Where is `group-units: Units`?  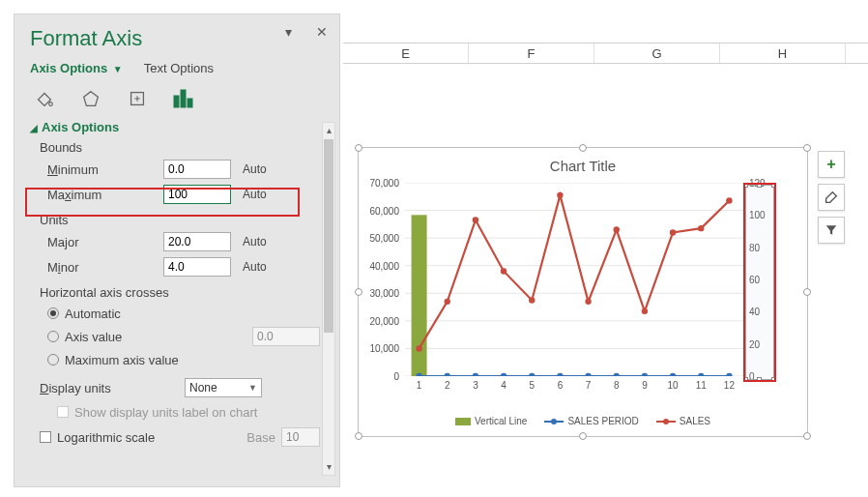 group-units: Units is located at coordinates (180, 220).